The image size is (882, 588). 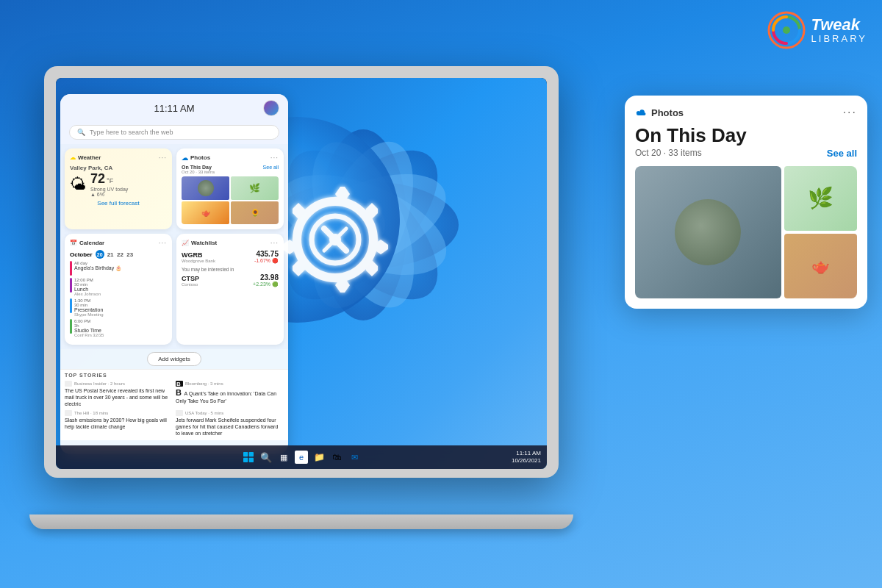 I want to click on photos-widget: ☁ Photos ··· On This Day See all Oct 20 …, so click(x=230, y=189).